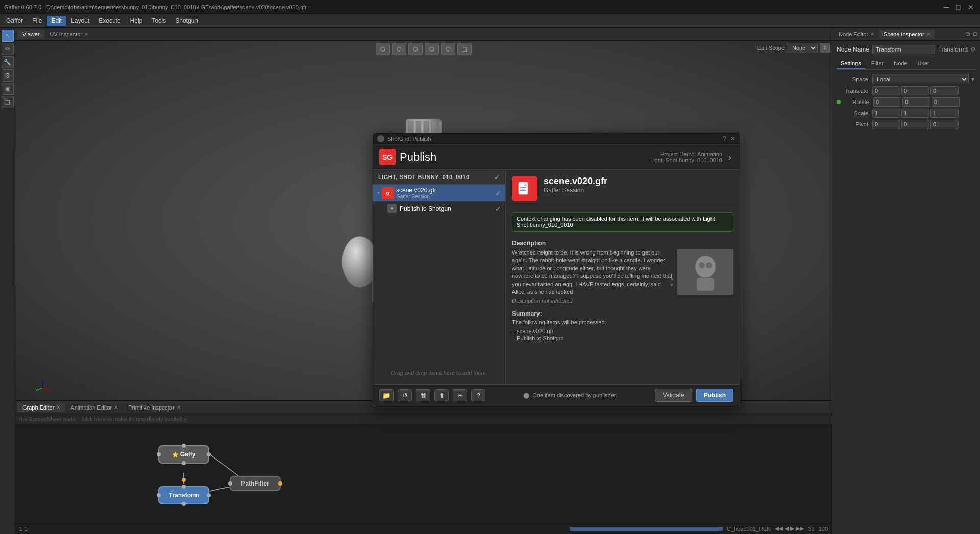 The width and height of the screenshot is (980, 534). I want to click on pathfilter-right-connector, so click(280, 484).